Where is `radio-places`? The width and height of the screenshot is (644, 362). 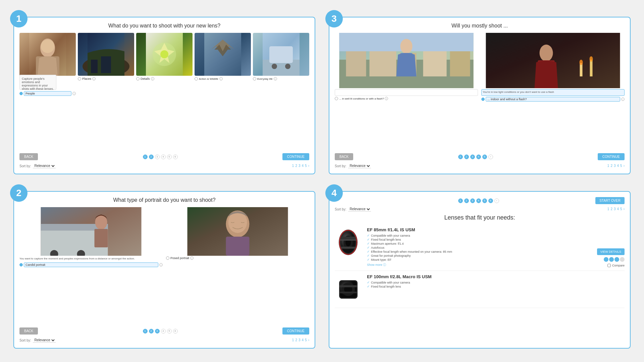
radio-places is located at coordinates (79, 79).